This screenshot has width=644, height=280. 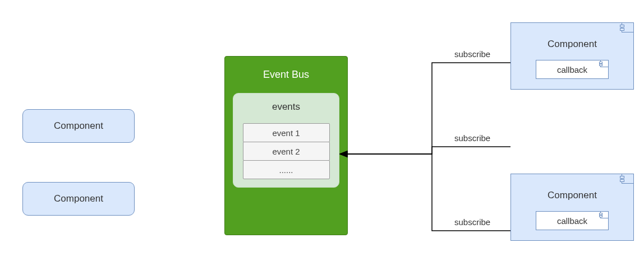 What do you see at coordinates (572, 221) in the screenshot?
I see `right-component-2-callback: callback` at bounding box center [572, 221].